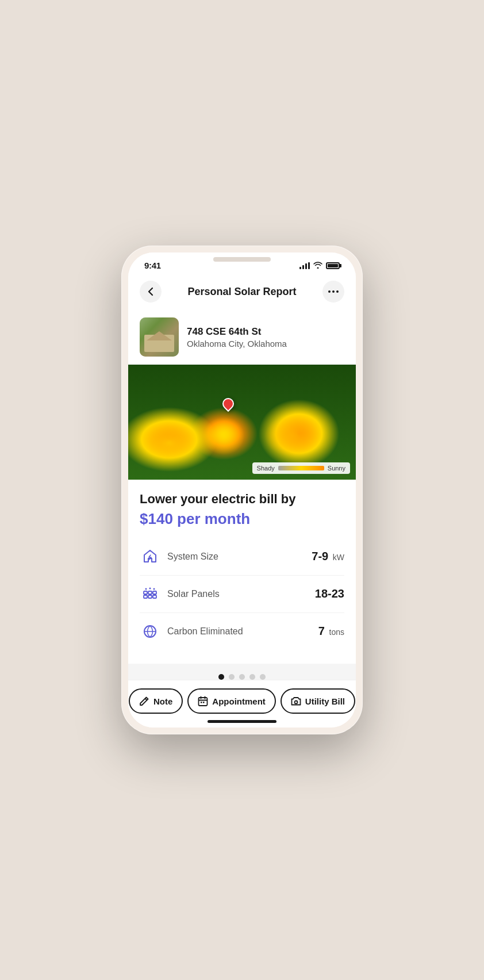 This screenshot has height=980, width=484. I want to click on carbon-label: Carbon Eliminated, so click(205, 631).